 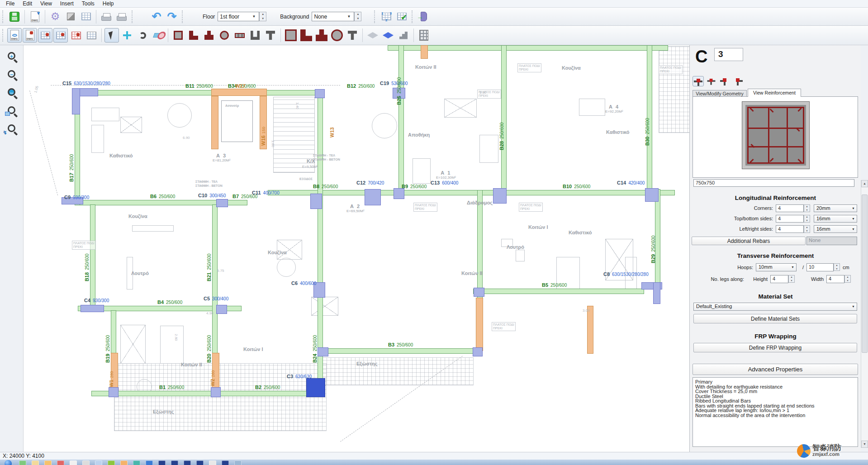 I want to click on wall-tool, so click(x=240, y=35).